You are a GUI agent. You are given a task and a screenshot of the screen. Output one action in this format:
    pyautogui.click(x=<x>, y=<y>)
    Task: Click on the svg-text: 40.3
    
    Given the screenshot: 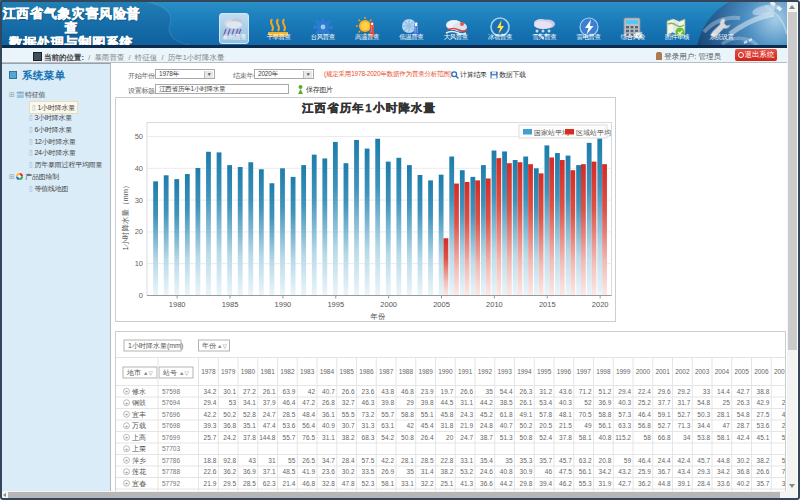 What is the action you would take?
    pyautogui.click(x=624, y=402)
    